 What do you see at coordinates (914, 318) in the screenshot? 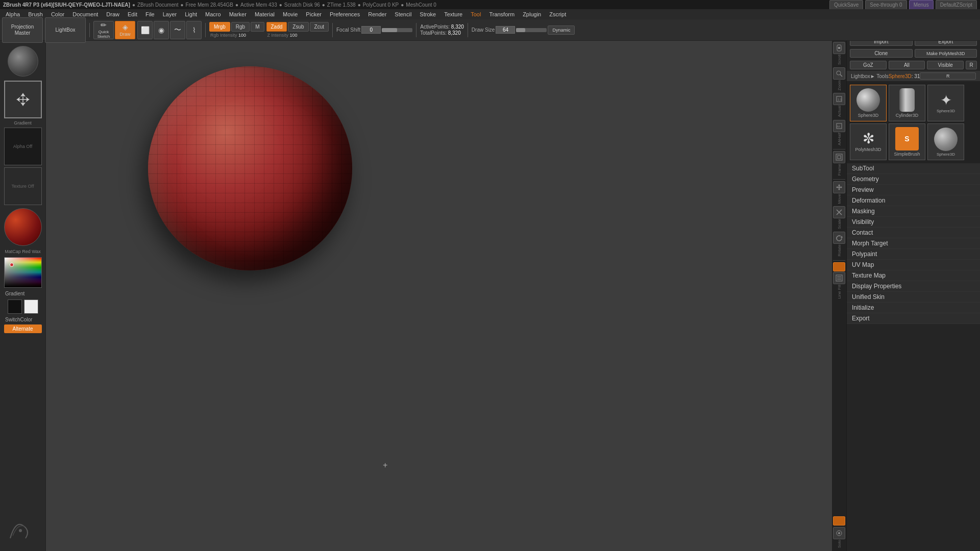
I see `export-section: Export` at bounding box center [914, 318].